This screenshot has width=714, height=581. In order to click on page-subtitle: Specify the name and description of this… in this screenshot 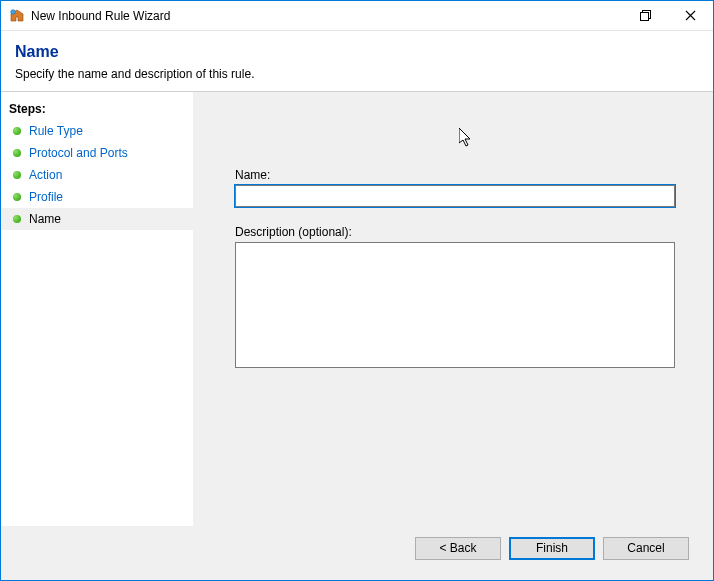, I will do `click(357, 74)`.